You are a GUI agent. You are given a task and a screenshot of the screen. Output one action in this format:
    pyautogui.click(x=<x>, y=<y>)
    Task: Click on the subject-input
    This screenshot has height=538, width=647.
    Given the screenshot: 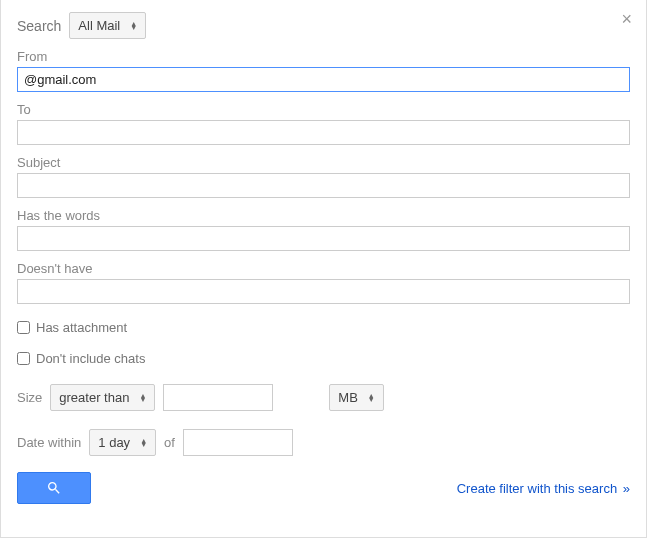 What is the action you would take?
    pyautogui.click(x=324, y=186)
    